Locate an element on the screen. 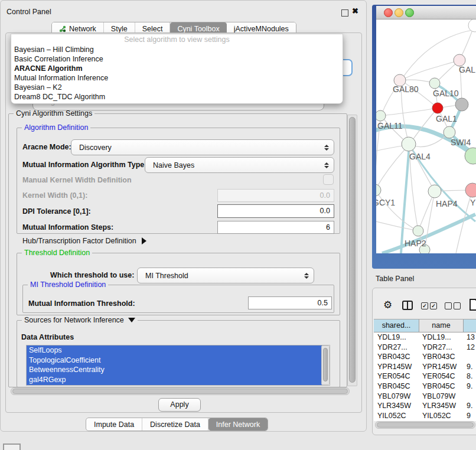 The height and width of the screenshot is (450, 476). manual-kernel-checkbox is located at coordinates (328, 180).